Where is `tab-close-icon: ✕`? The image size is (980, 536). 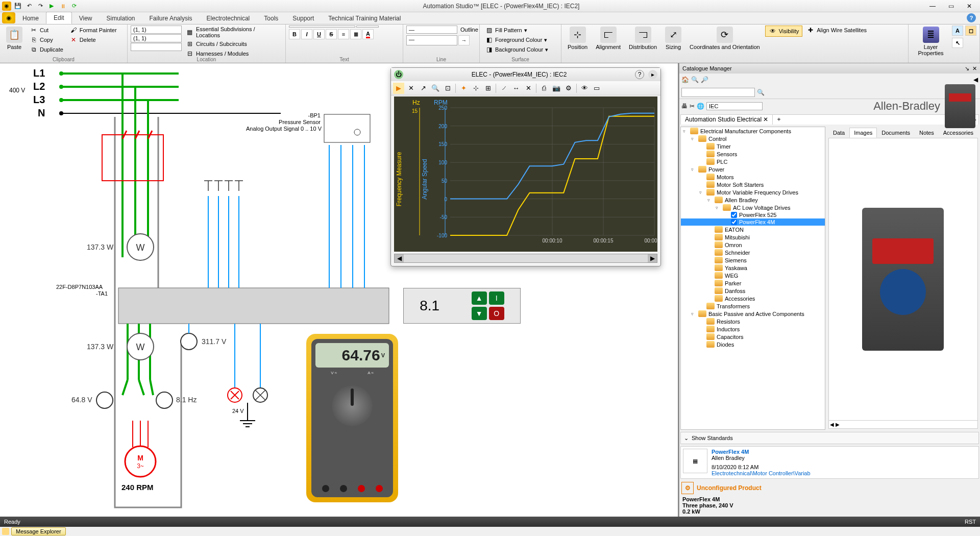 tab-close-icon: ✕ is located at coordinates (766, 119).